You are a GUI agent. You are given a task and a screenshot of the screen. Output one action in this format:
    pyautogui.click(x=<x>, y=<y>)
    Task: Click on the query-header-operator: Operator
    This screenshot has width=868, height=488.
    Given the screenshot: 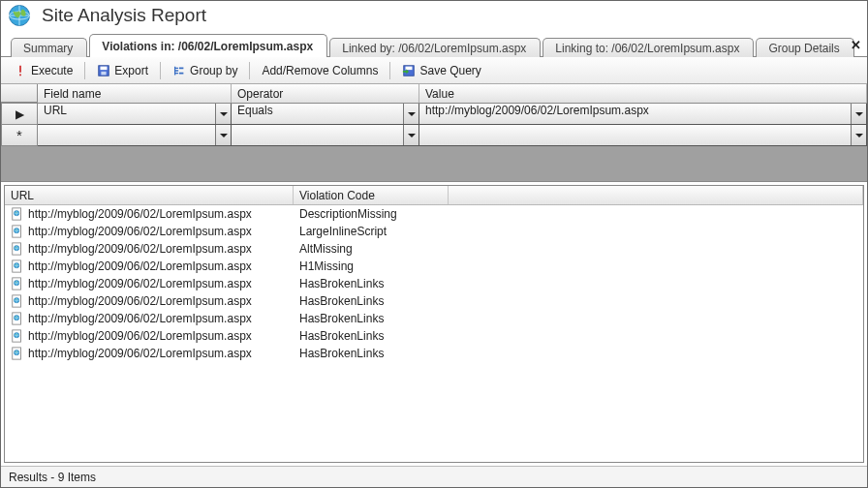 What is the action you would take?
    pyautogui.click(x=326, y=93)
    